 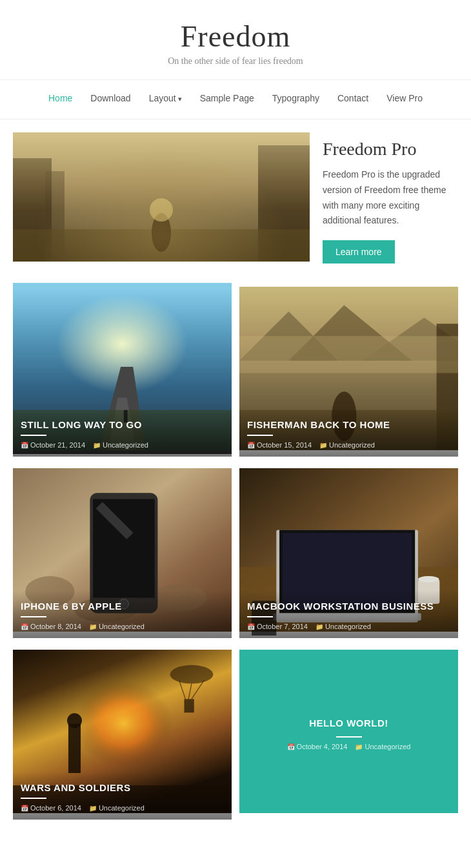 I want to click on nav-item-home: Home, so click(x=61, y=98).